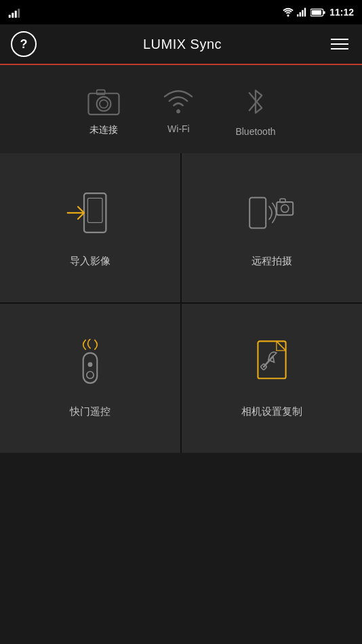 This screenshot has height=644, width=362. I want to click on wifi-status-icon, so click(288, 12).